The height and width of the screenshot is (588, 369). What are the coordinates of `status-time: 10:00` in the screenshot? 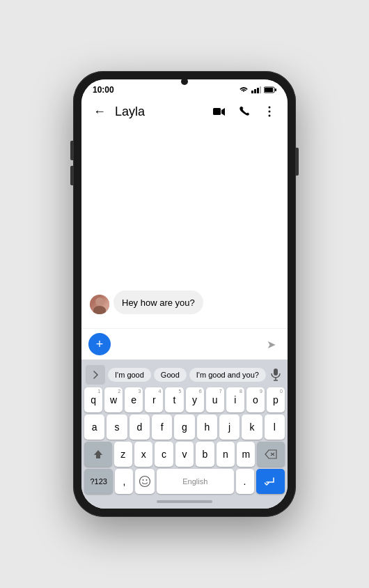 It's located at (103, 90).